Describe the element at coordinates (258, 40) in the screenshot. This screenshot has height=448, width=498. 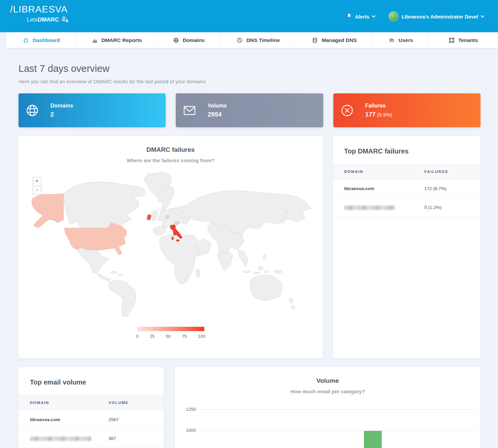
I see `tab-dns-timeline: DNS Timeline` at that location.